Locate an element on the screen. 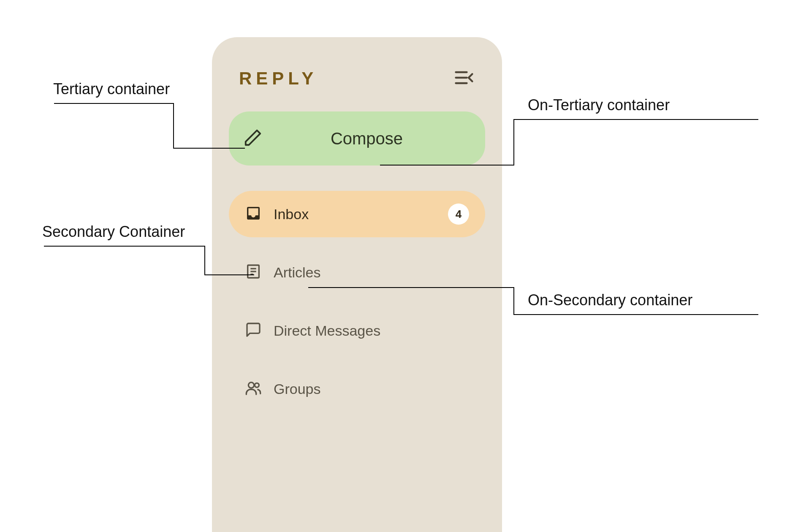  nav-item-articles: Articles is located at coordinates (357, 272).